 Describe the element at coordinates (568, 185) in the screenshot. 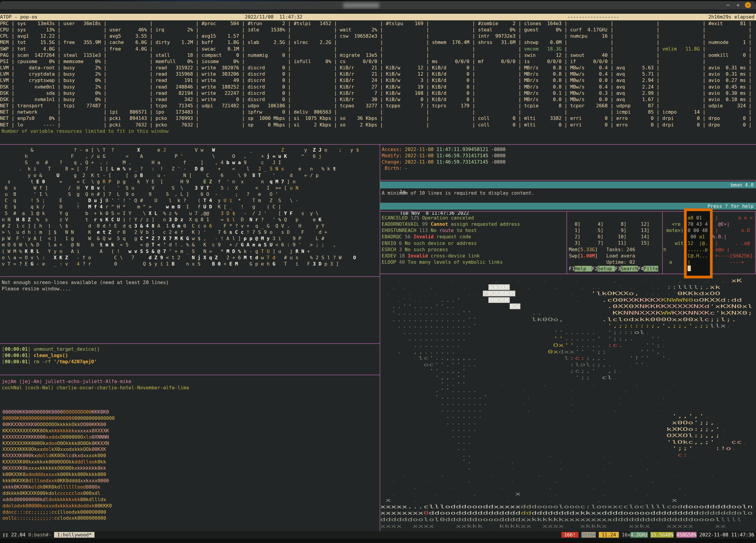

I see `bmon-bar: lo bmon 4.0` at that location.